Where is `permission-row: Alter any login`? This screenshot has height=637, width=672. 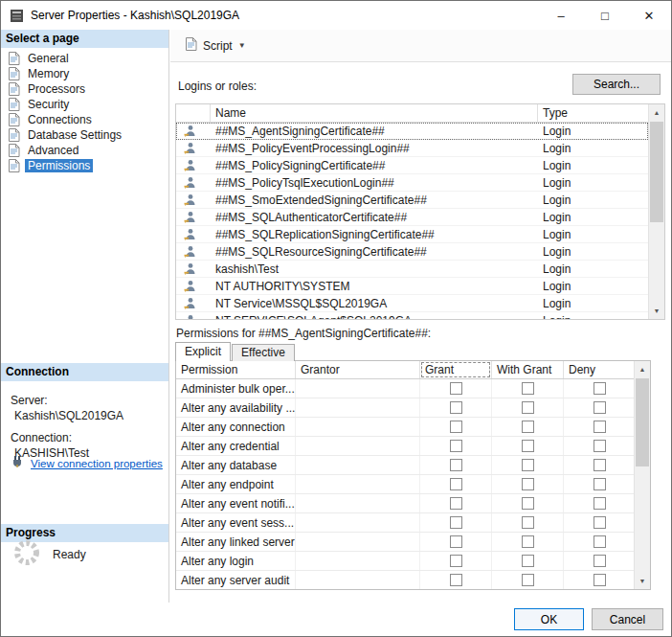 permission-row: Alter any login is located at coordinates (405, 561).